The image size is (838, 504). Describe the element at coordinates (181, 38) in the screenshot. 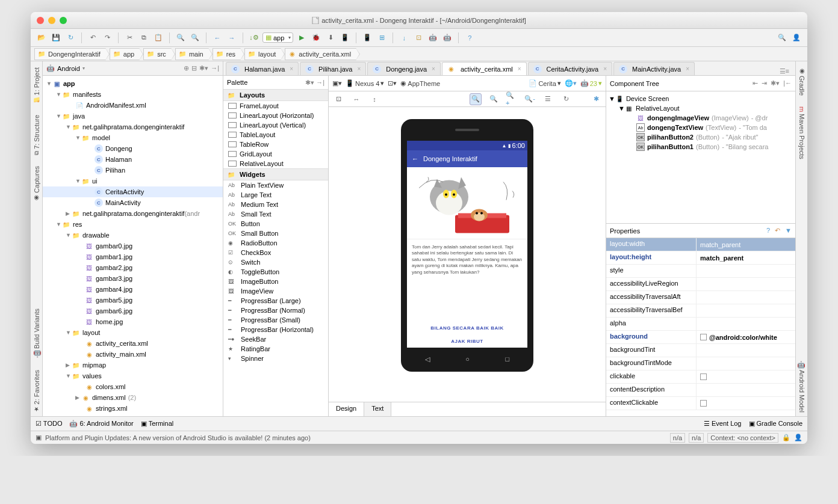

I see `find-icon: 🔍` at that location.